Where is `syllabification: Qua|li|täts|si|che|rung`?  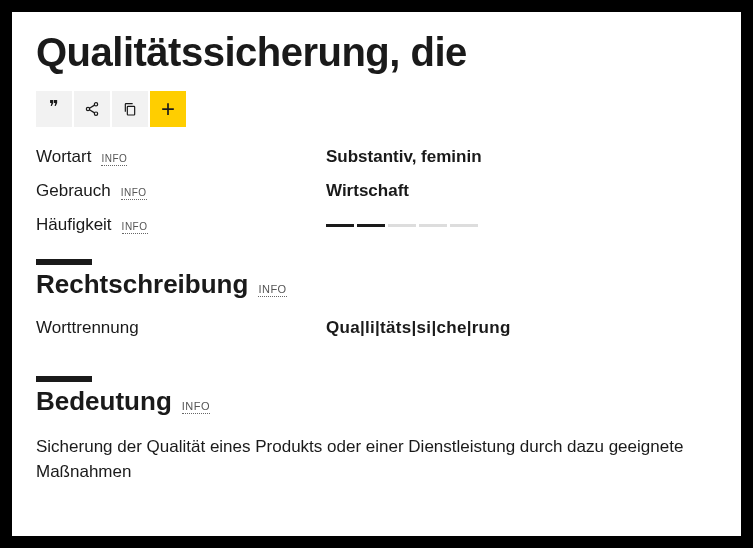
syllabification: Qua|li|täts|si|che|rung is located at coordinates (418, 328).